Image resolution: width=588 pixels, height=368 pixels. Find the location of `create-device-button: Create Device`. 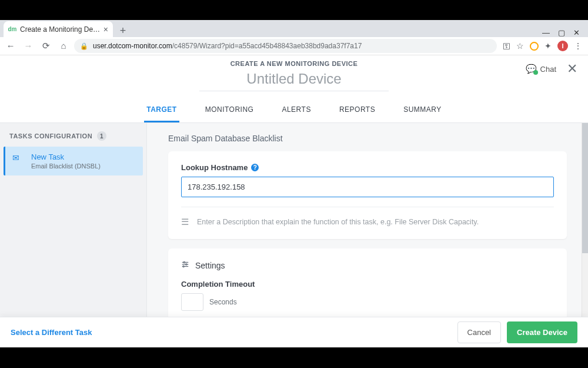

create-device-button: Create Device is located at coordinates (542, 332).